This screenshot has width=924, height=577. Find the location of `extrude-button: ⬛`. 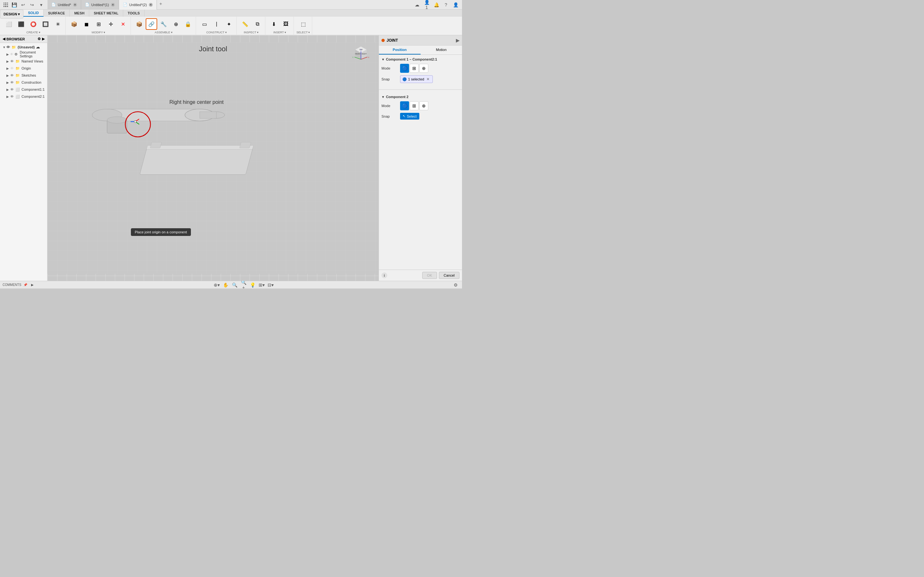

extrude-button: ⬛ is located at coordinates (21, 24).